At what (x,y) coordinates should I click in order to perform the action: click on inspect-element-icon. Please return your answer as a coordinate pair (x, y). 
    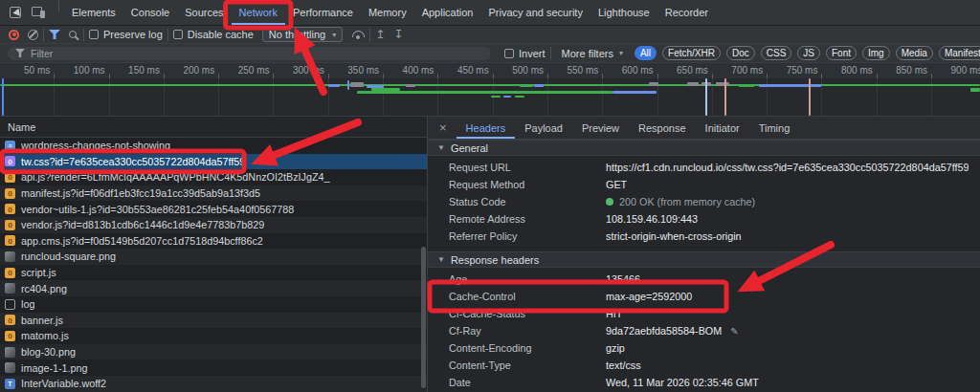
    Looking at the image, I should click on (15, 12).